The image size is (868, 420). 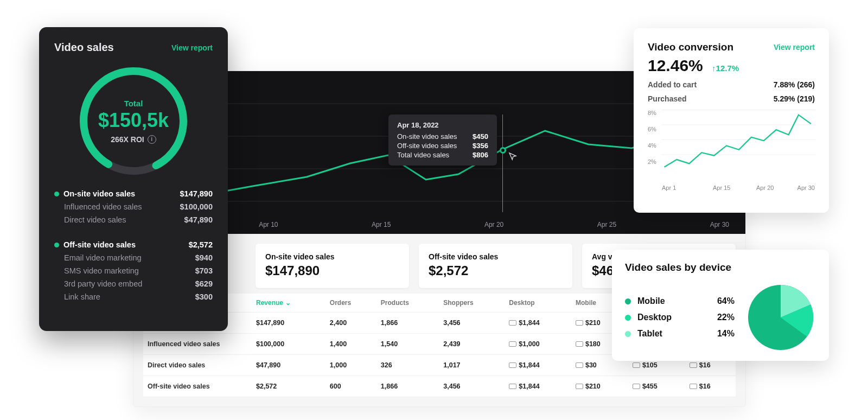 What do you see at coordinates (133, 103) in the screenshot?
I see `donut-total-label: Total` at bounding box center [133, 103].